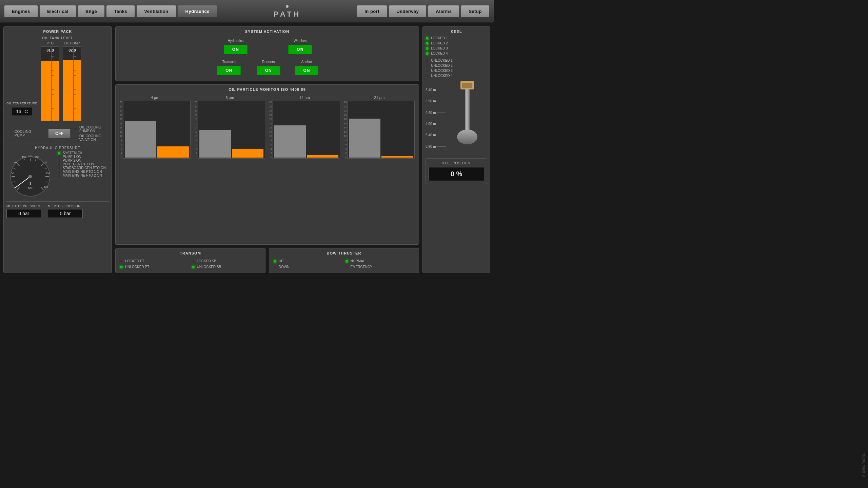 The width and height of the screenshot is (868, 488). I want to click on locked-sb-item: LOCKED SB, so click(226, 261).